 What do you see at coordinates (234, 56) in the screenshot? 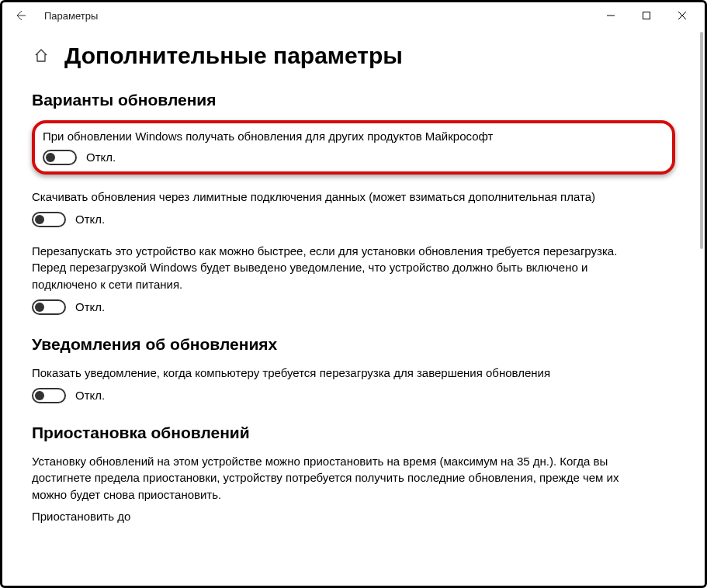
I see `page-title: Дополнительные параметры` at bounding box center [234, 56].